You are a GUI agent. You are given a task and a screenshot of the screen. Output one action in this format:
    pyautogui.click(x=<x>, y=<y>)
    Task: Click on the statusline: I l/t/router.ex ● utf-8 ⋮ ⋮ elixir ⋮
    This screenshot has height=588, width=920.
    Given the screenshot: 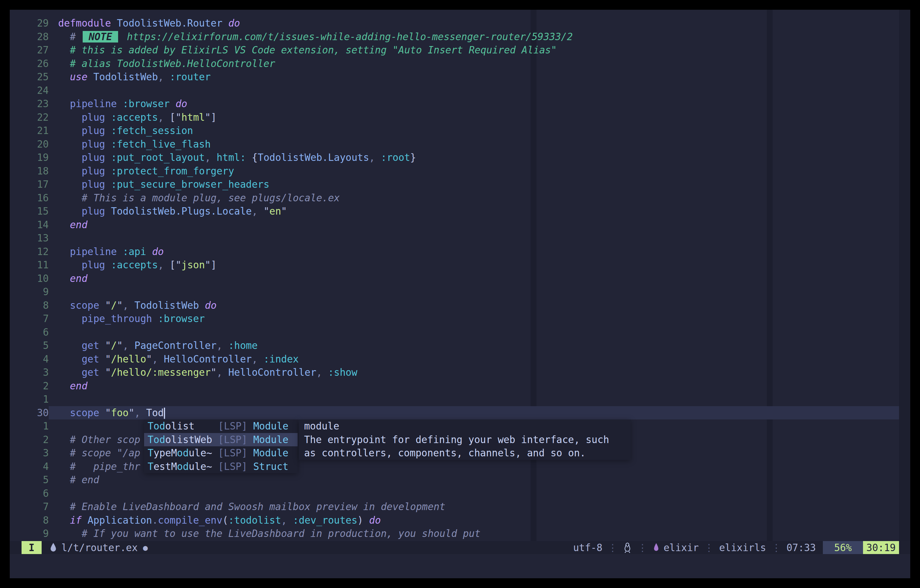 What is the action you would take?
    pyautogui.click(x=460, y=548)
    